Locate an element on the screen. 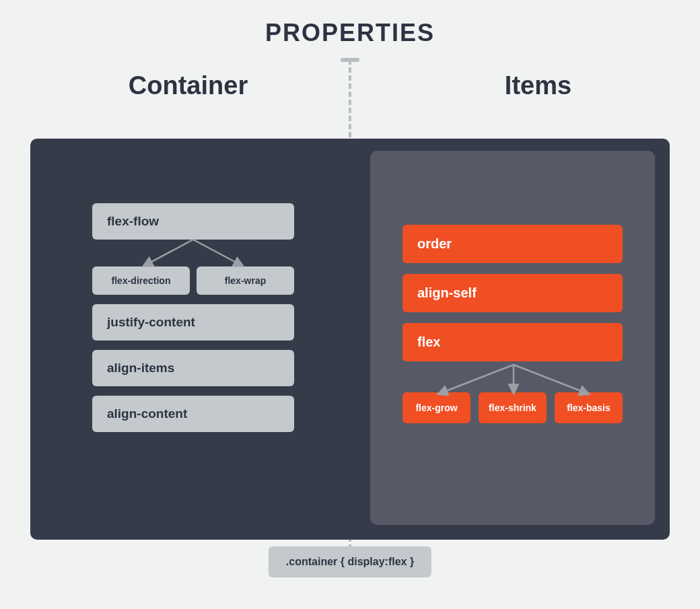 This screenshot has width=700, height=609. page-title: PROPERTIES is located at coordinates (350, 24).